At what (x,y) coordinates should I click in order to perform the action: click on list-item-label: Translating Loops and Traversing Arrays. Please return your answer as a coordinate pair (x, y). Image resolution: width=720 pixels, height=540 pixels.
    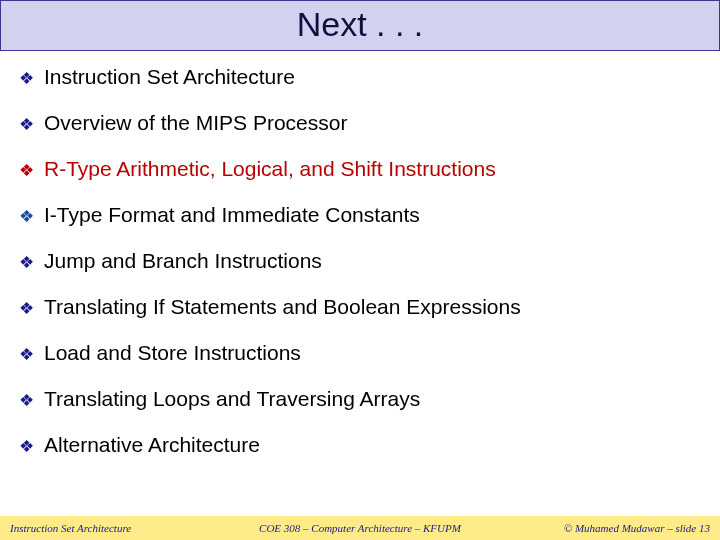
    Looking at the image, I should click on (232, 399).